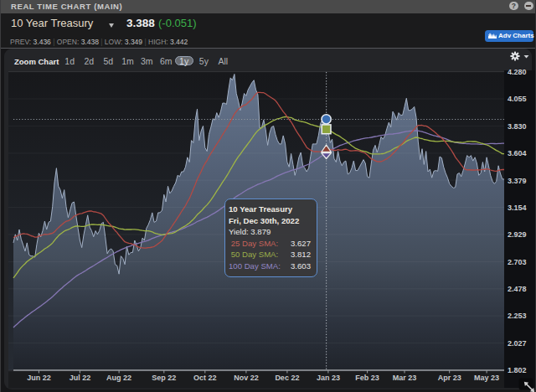 The image size is (536, 392). What do you see at coordinates (518, 126) in the screenshot?
I see `svg-text: 3.830` at bounding box center [518, 126].